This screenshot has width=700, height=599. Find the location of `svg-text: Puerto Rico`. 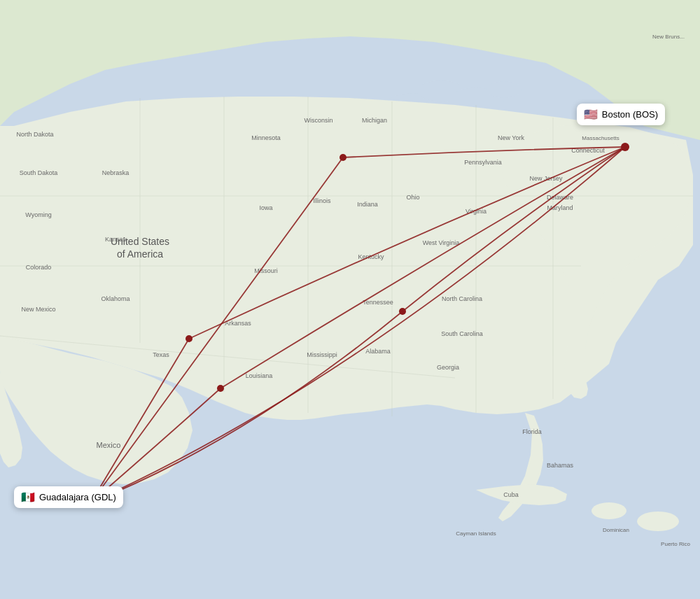

svg-text: Puerto Rico is located at coordinates (676, 544).